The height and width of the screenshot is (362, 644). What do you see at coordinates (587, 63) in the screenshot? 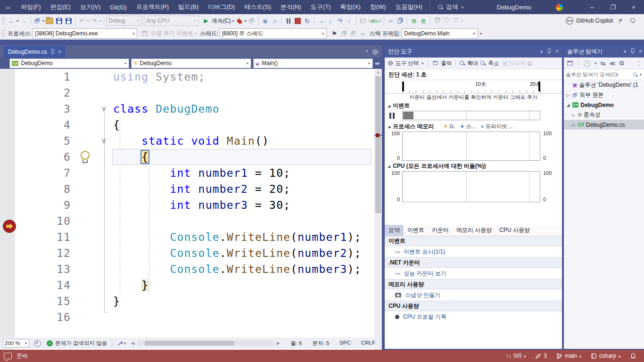
I see `pending-changes-filter-icon: 🕐` at bounding box center [587, 63].